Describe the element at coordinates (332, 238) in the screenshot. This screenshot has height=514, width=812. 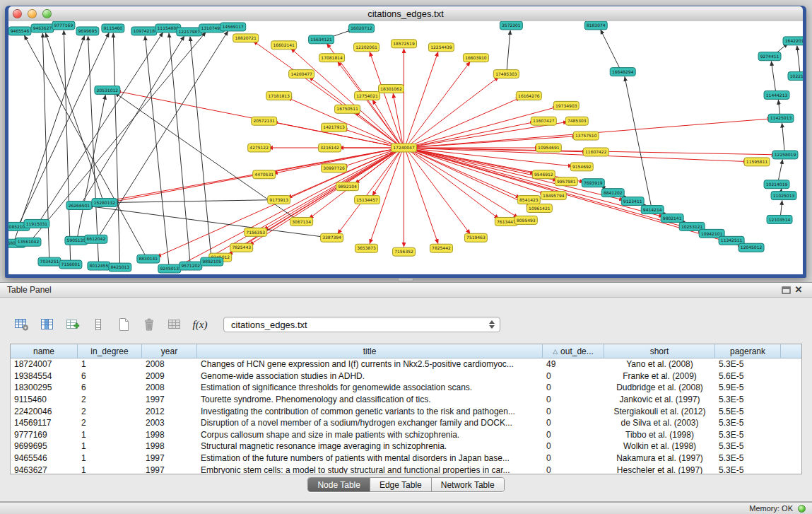
I see `graph-node: 3387394` at that location.